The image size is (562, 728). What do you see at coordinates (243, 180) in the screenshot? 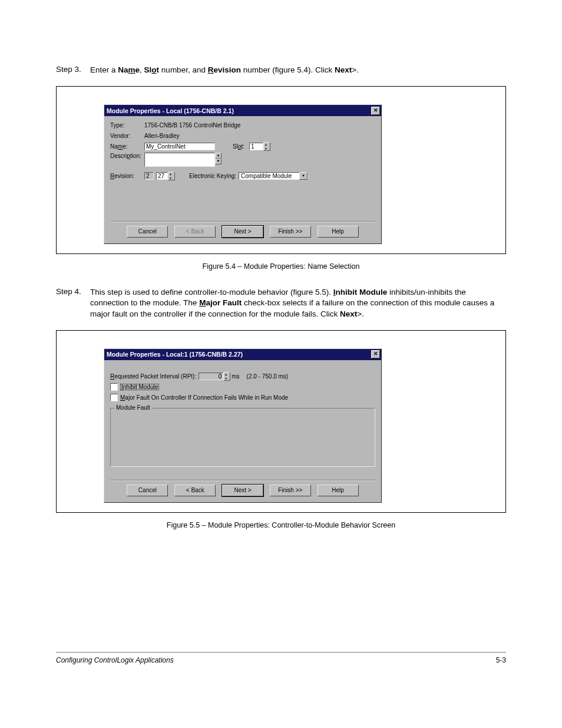
I see `dialog-body: Type: 1756-CNB/B 1756 ControlNet Bridge …` at bounding box center [243, 180].